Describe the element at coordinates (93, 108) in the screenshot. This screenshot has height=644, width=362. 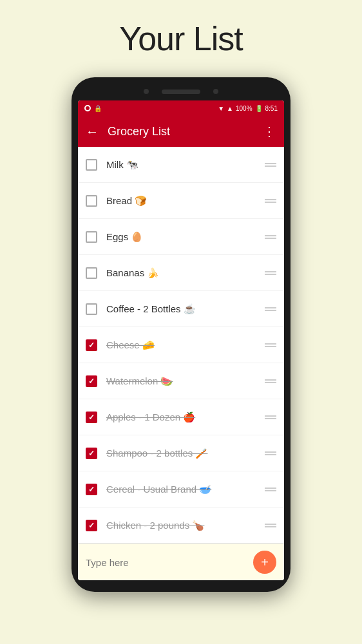
I see `status-left: 🔒` at that location.